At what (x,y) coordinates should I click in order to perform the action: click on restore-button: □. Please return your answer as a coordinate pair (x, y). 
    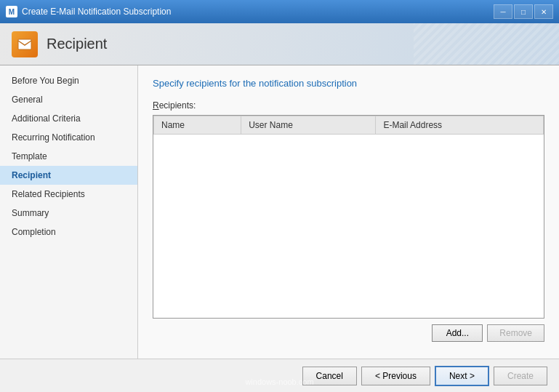
    Looking at the image, I should click on (523, 12).